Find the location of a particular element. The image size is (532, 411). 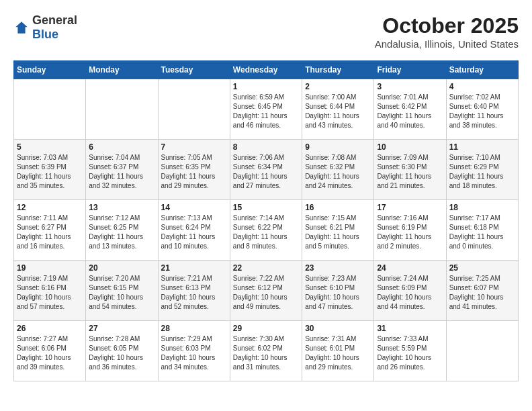

week-row-2: 12Sunrise: 7:11 AM Sunset: 6:27 PM Dayli… is located at coordinates (266, 230).